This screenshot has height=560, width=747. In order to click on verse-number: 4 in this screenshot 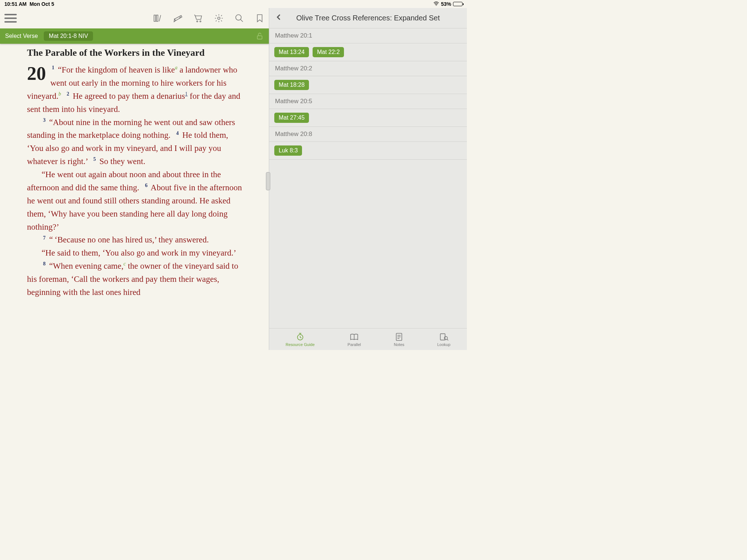, I will do `click(177, 133)`.